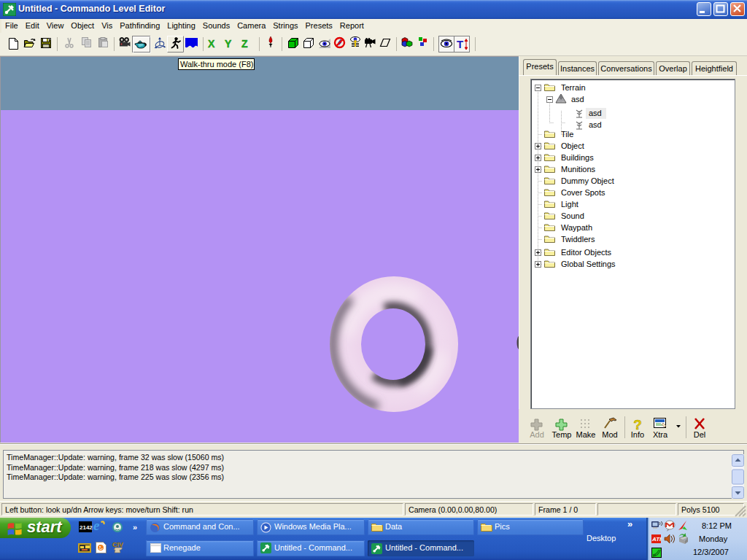 This screenshot has height=560, width=747. Describe the element at coordinates (573, 146) in the screenshot. I see `svg-text: Object` at that location.